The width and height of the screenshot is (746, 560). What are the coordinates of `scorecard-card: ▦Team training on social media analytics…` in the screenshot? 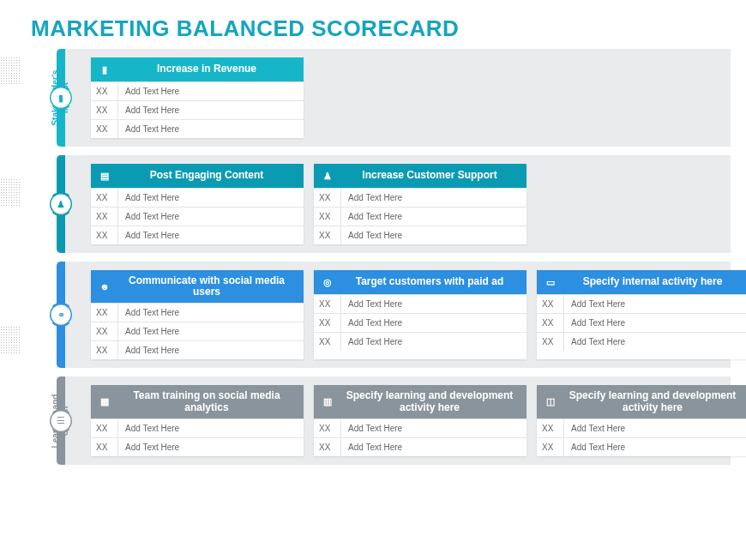 It's located at (197, 420).